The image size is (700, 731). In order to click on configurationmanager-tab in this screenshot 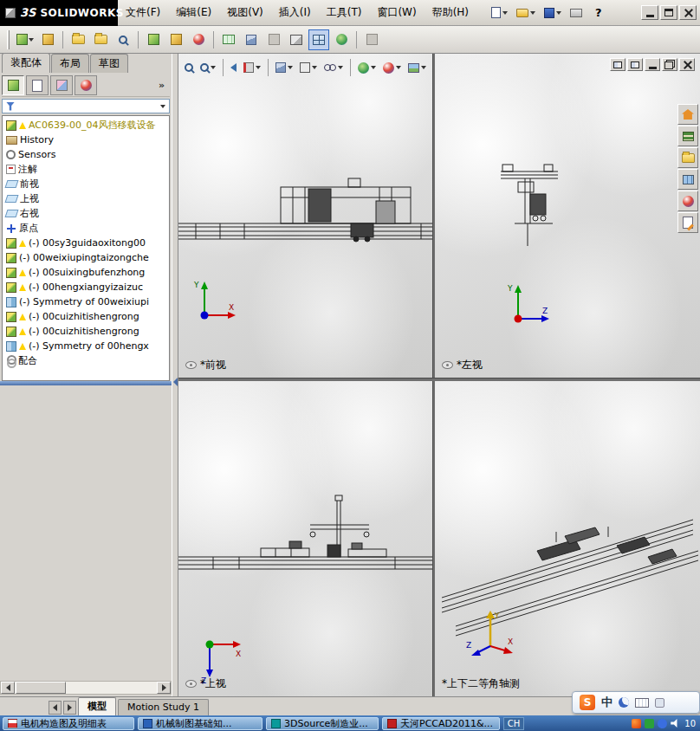, I will do `click(62, 85)`.